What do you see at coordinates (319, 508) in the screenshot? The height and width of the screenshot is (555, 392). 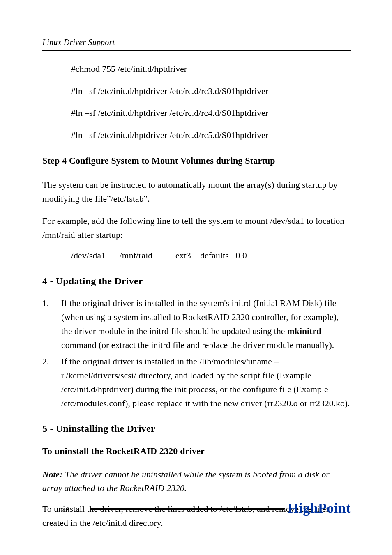 I see `brand-logo: HighPoint` at bounding box center [319, 508].